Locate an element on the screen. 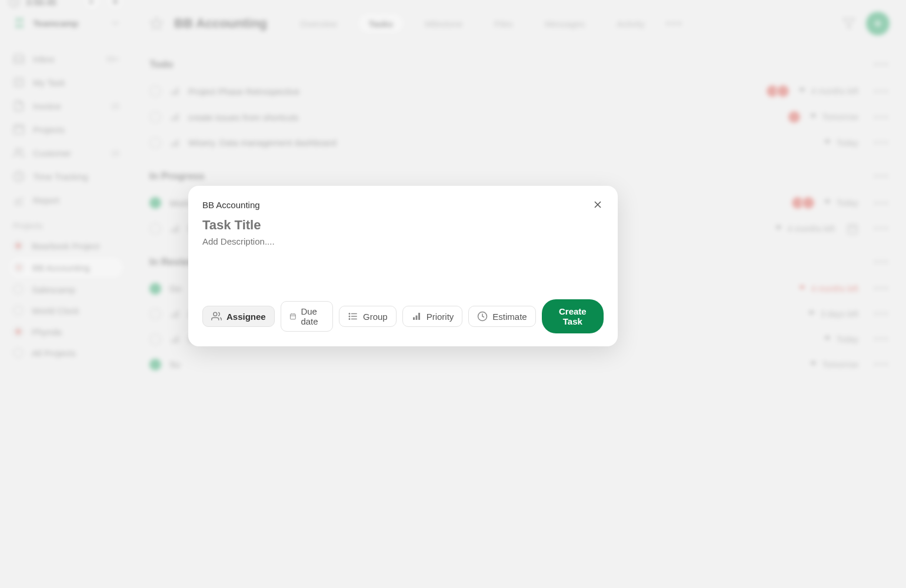  chip-label: Estimate is located at coordinates (509, 316).